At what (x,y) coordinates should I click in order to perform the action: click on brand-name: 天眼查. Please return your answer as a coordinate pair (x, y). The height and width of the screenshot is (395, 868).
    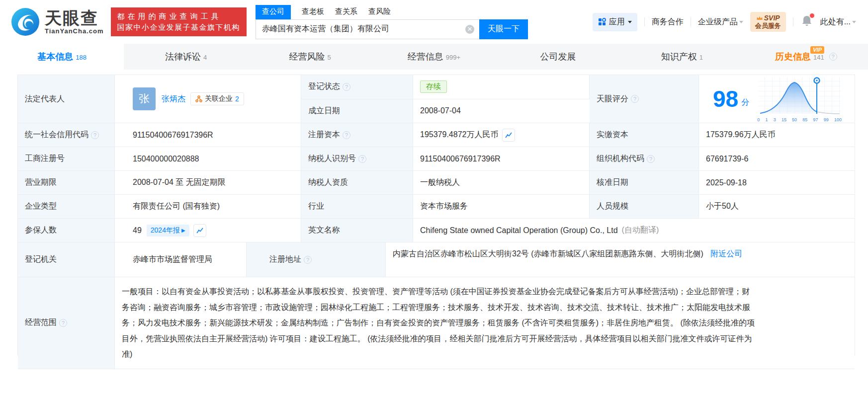
    Looking at the image, I should click on (75, 18).